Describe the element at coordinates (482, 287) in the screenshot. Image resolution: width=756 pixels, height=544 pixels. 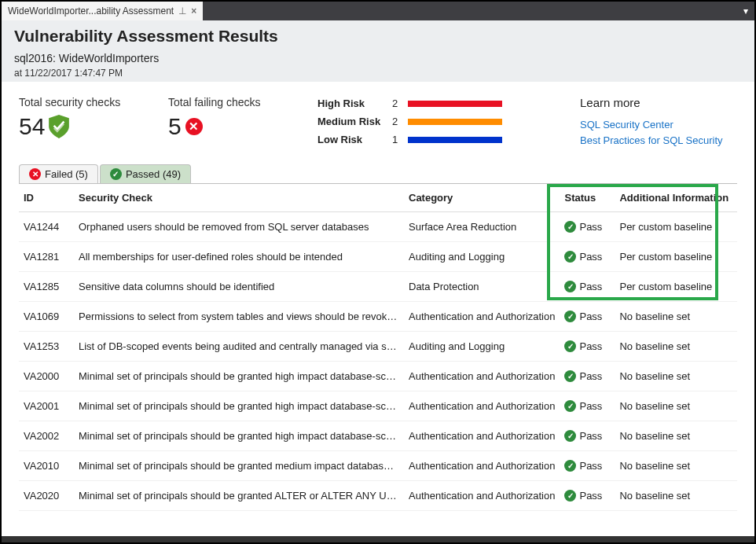
I see `cell-category: Data Protection` at that location.